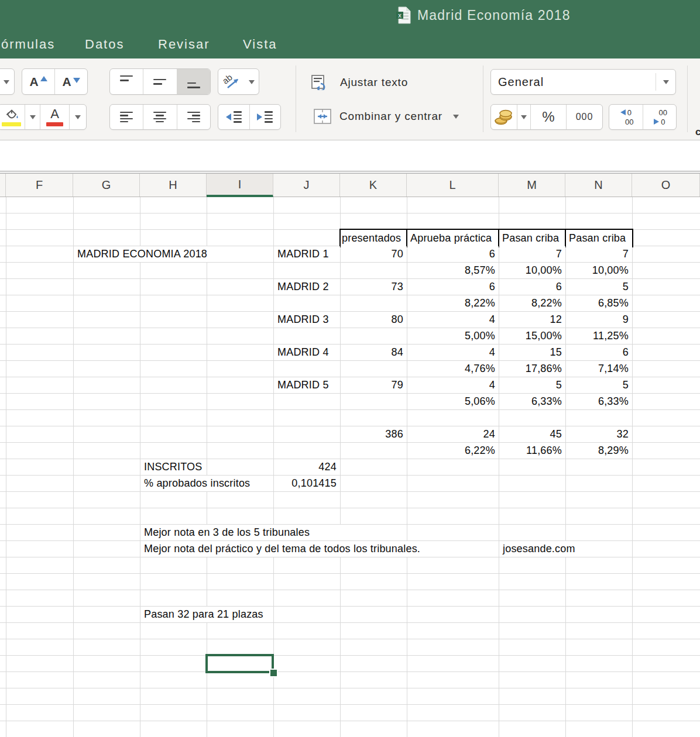  Describe the element at coordinates (260, 44) in the screenshot. I see `tab-vista: Vista` at that location.